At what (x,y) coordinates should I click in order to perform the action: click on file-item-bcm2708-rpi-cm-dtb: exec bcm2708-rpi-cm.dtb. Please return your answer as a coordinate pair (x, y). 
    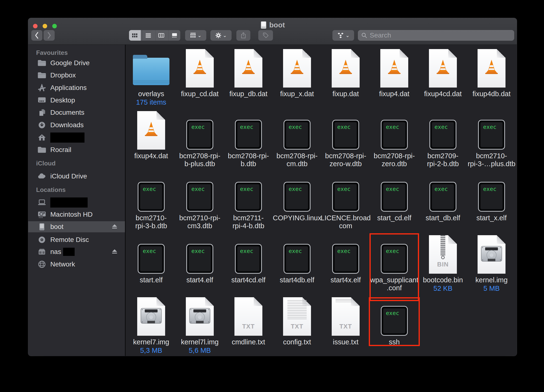
    Looking at the image, I should click on (297, 140).